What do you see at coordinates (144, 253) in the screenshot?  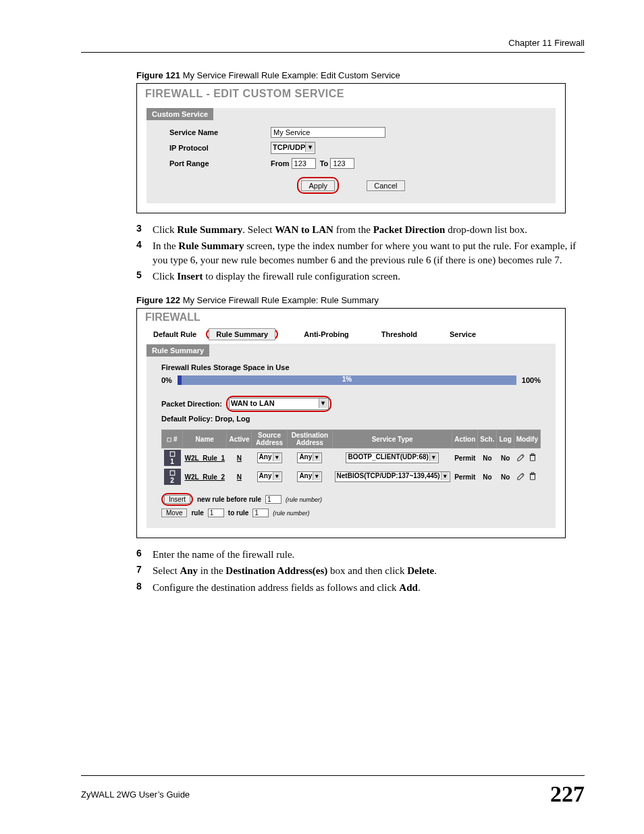 I see `step-num-4: 4` at bounding box center [144, 253].